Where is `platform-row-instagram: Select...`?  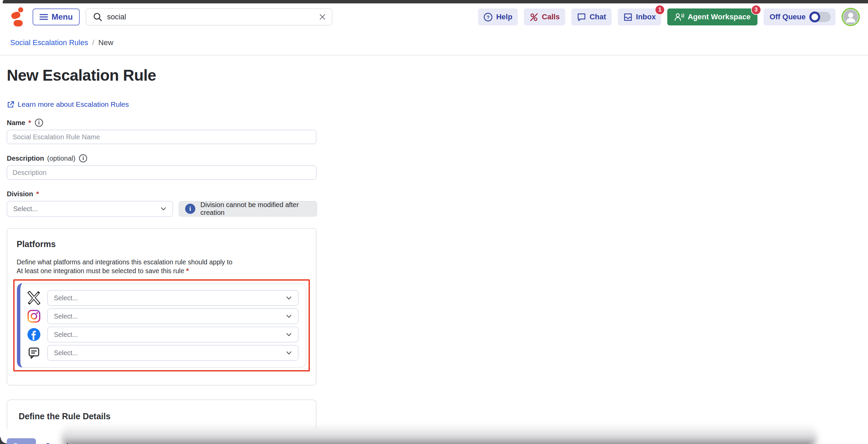 platform-row-instagram: Select... is located at coordinates (162, 316).